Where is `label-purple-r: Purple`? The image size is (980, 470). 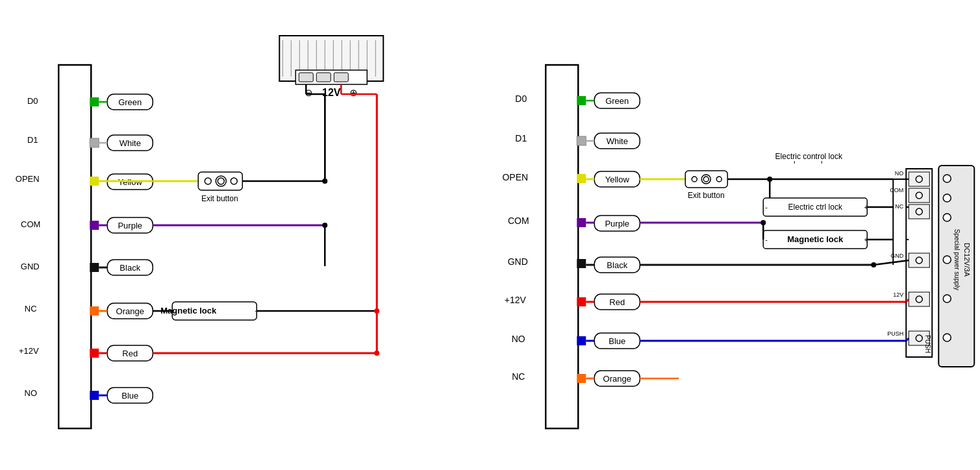
label-purple-r: Purple is located at coordinates (617, 223).